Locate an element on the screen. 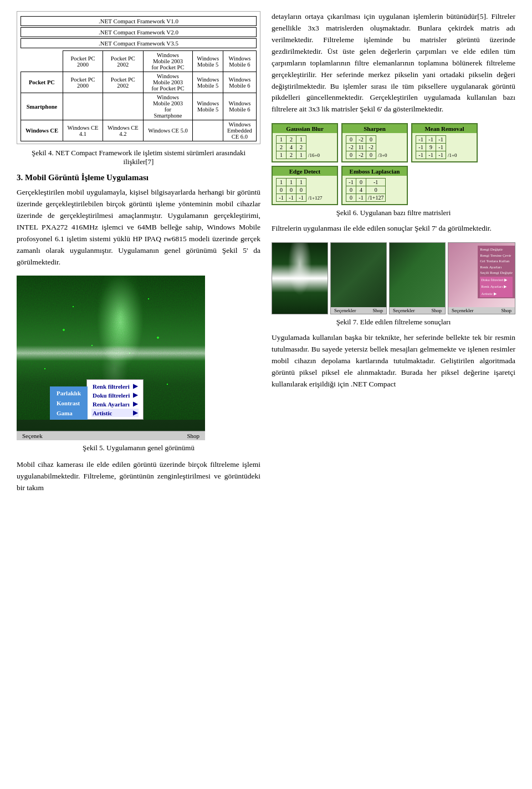 This screenshot has height=789, width=532. fig7-panel2-img is located at coordinates (417, 275).